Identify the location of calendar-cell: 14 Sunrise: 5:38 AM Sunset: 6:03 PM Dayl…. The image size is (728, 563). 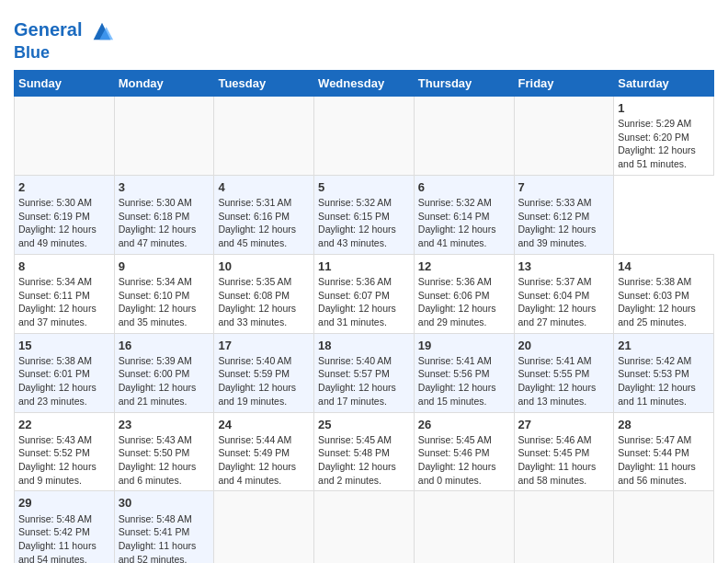
(664, 293).